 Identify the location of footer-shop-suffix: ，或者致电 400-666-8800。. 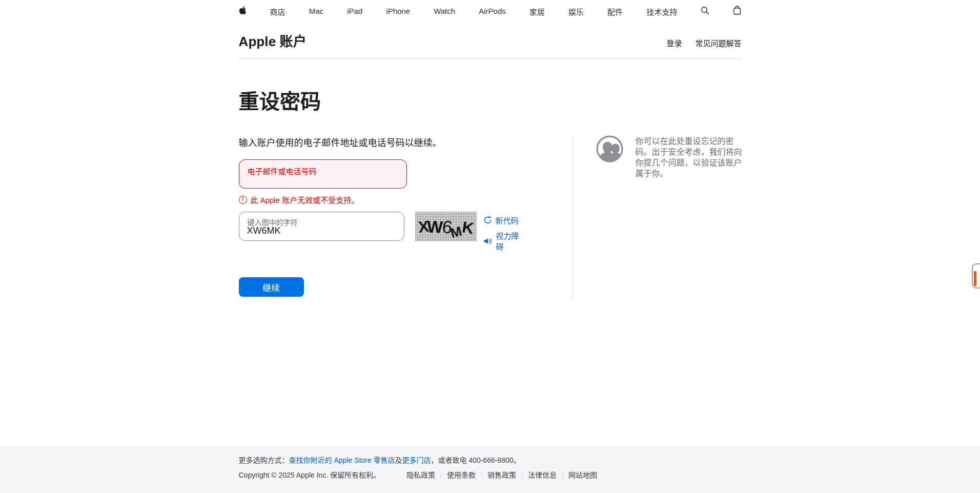
(476, 460).